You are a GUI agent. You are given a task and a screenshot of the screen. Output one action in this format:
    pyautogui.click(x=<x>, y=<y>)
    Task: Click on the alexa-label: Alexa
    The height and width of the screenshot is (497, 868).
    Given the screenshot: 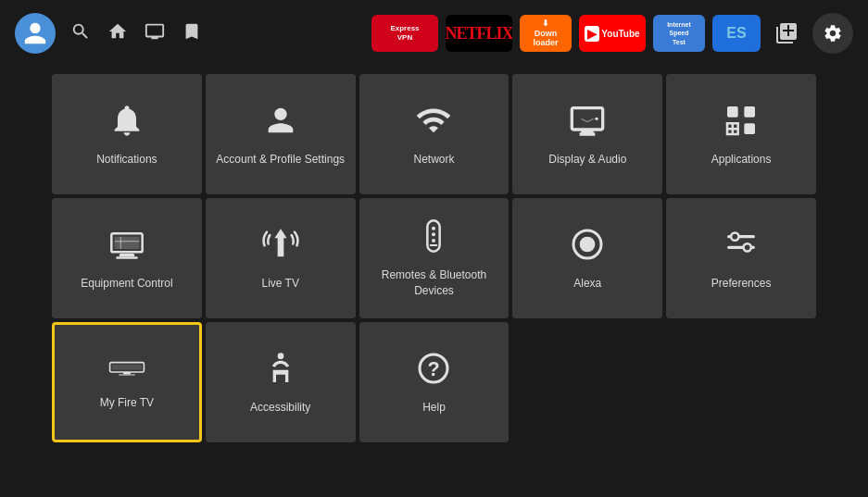 What is the action you would take?
    pyautogui.click(x=587, y=283)
    